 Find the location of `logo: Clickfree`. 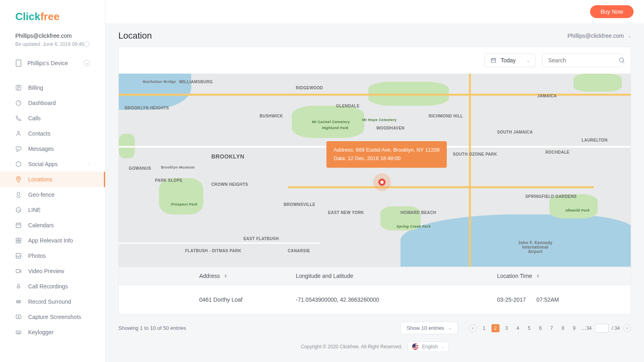

logo: Clickfree is located at coordinates (52, 22).